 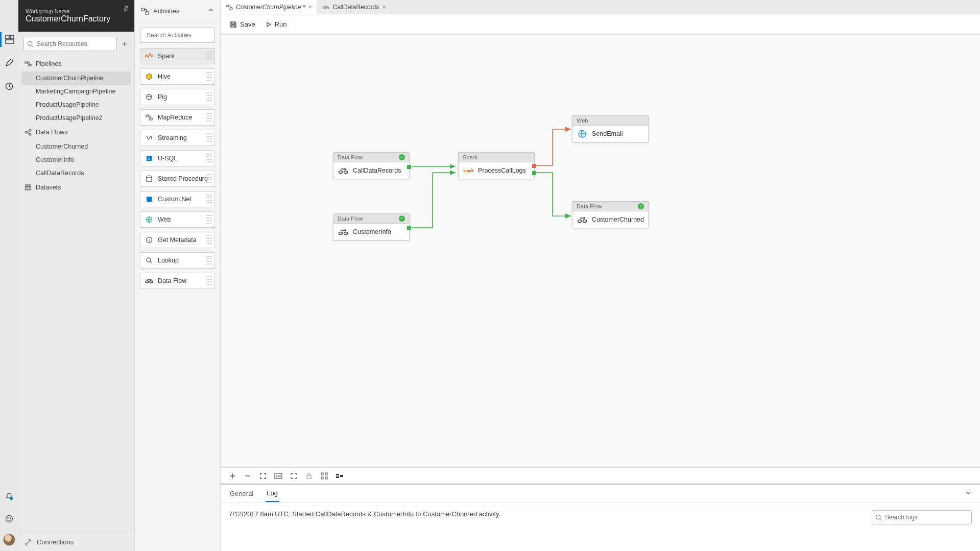 What do you see at coordinates (294, 476) in the screenshot?
I see `fullscreen-button` at bounding box center [294, 476].